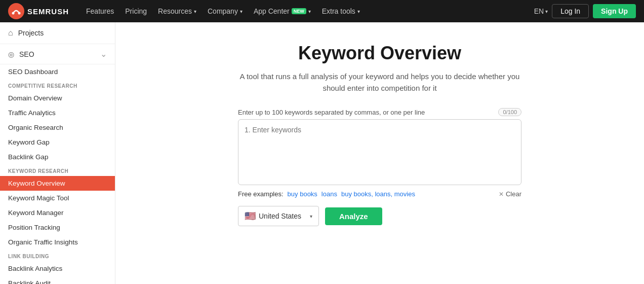  What do you see at coordinates (186, 11) in the screenshot?
I see `nav-left: SEMRUSH Features Pricing Resources ▾ Com…` at bounding box center [186, 11].